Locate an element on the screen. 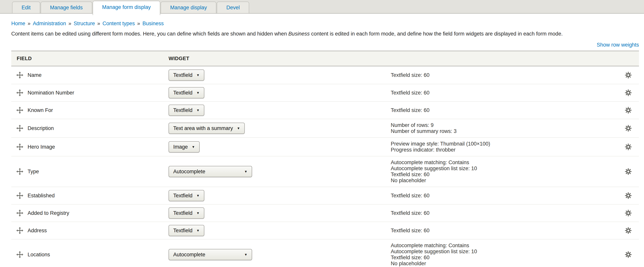  widget-summary-line: Progress indicator: throbber is located at coordinates (504, 150).